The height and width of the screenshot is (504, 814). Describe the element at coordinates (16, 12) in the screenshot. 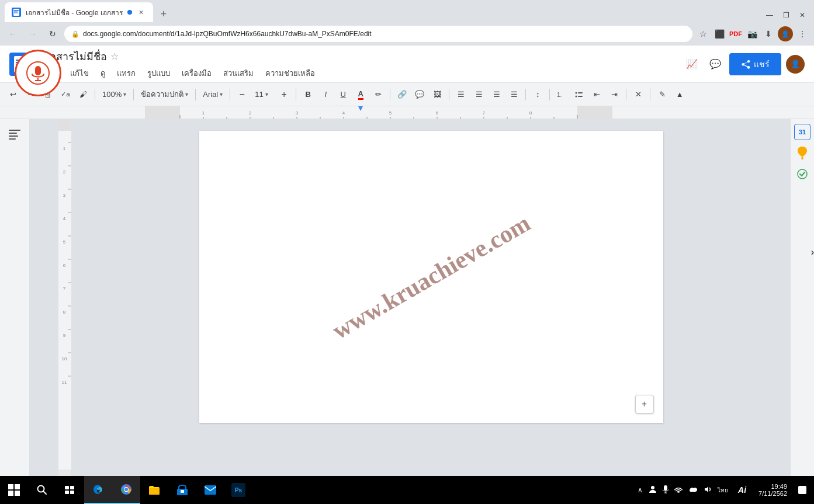

I see `tab-favicon` at that location.